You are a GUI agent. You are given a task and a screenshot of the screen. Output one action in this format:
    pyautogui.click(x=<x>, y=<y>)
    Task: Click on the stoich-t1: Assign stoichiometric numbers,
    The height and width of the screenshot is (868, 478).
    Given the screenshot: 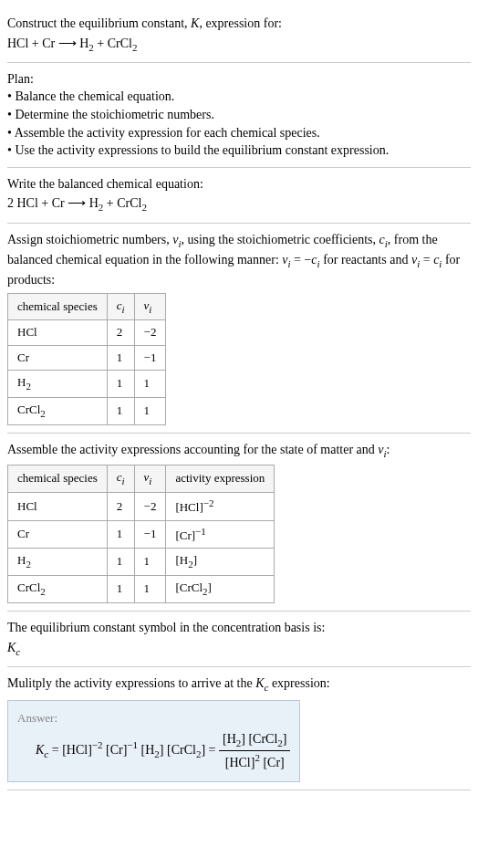 What is the action you would take?
    pyautogui.click(x=89, y=239)
    